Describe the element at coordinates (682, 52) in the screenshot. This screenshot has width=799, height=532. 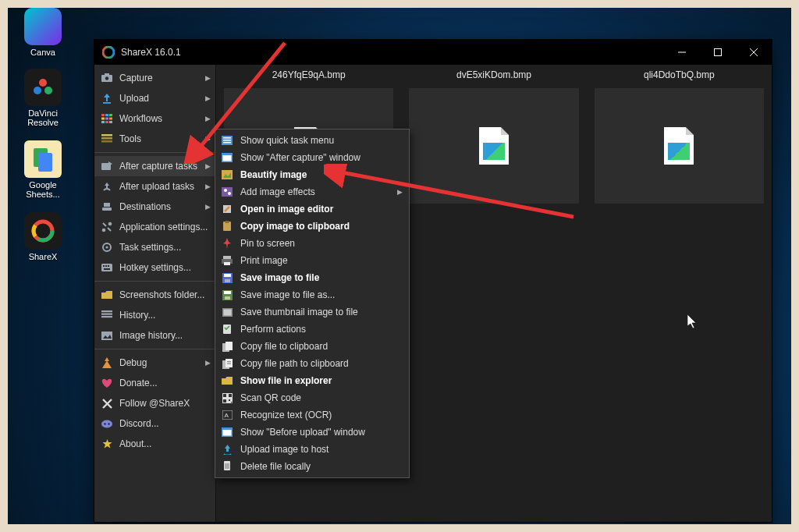
I see `minimize-button` at that location.